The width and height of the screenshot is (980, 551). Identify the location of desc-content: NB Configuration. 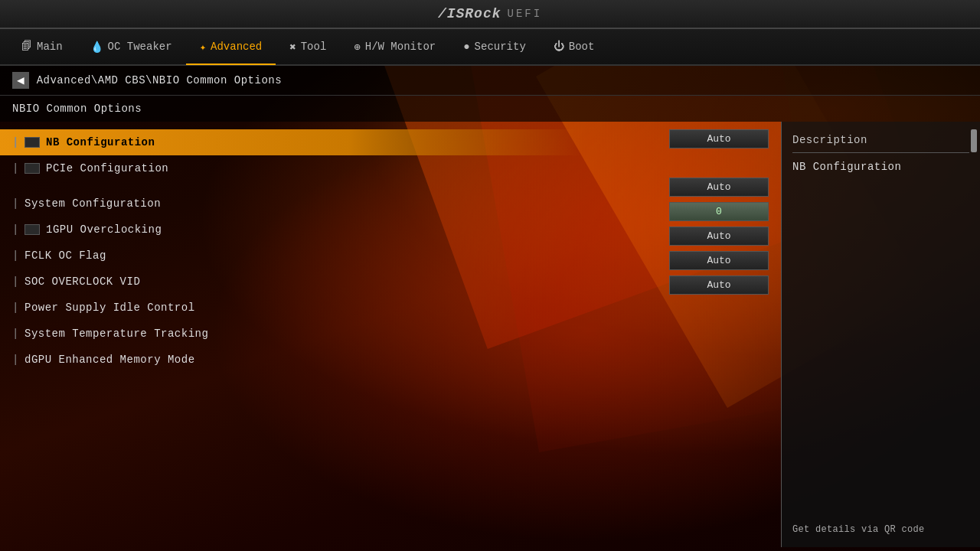
(880, 167).